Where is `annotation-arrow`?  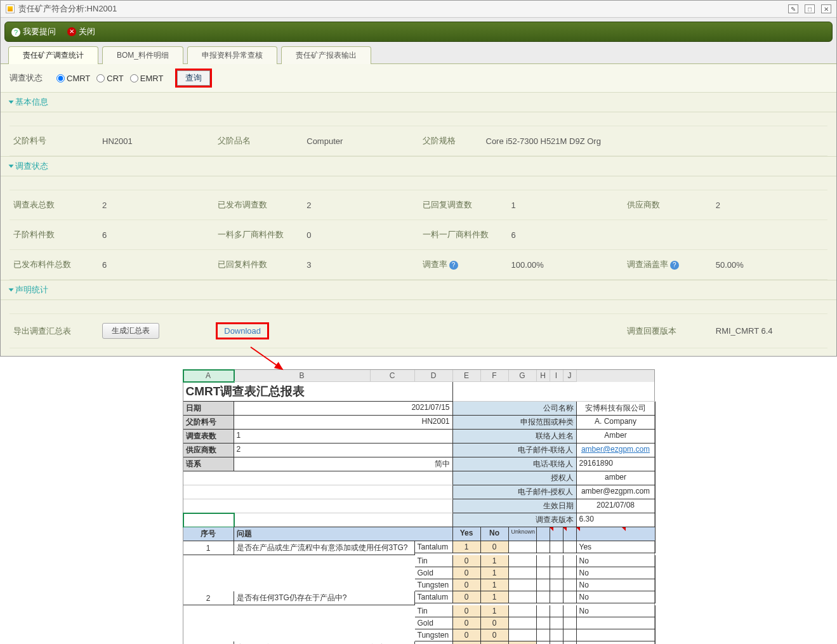 annotation-arrow is located at coordinates (273, 360).